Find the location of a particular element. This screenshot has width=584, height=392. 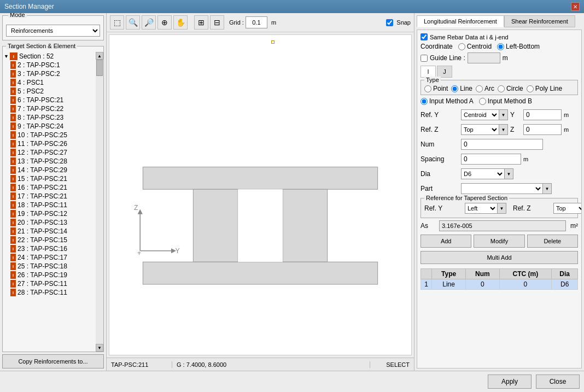

tree-item: I20 : TAP-PSC:13 is located at coordinates (49, 223).